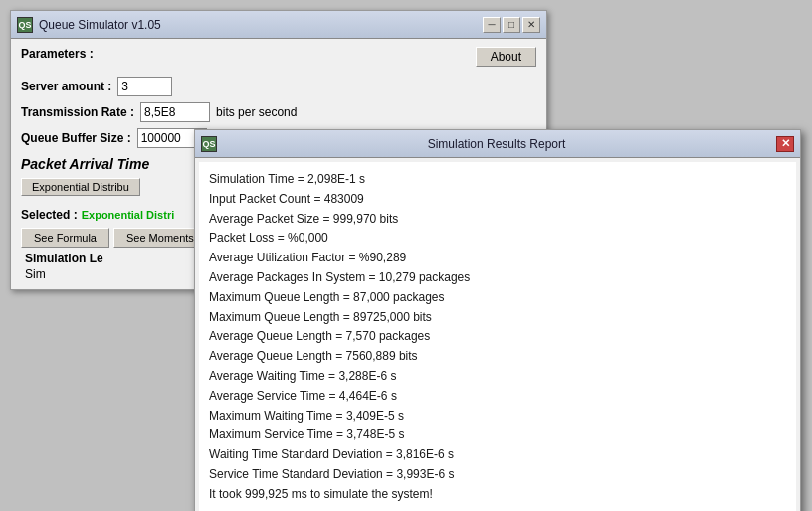 The height and width of the screenshot is (511, 812). What do you see at coordinates (498, 220) in the screenshot?
I see `results-line-2: Average Packet Size = 999,970 bits` at bounding box center [498, 220].